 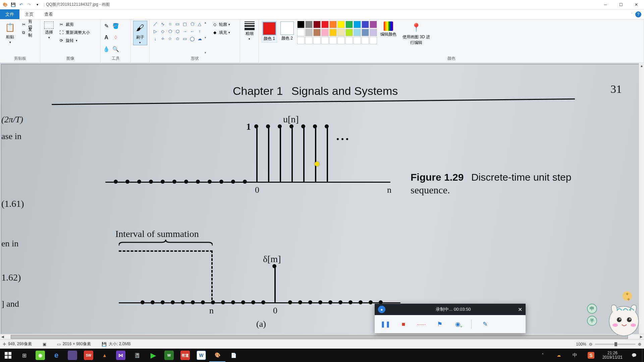 What do you see at coordinates (201, 355) in the screenshot?
I see `taskbar-app-word: W` at bounding box center [201, 355].